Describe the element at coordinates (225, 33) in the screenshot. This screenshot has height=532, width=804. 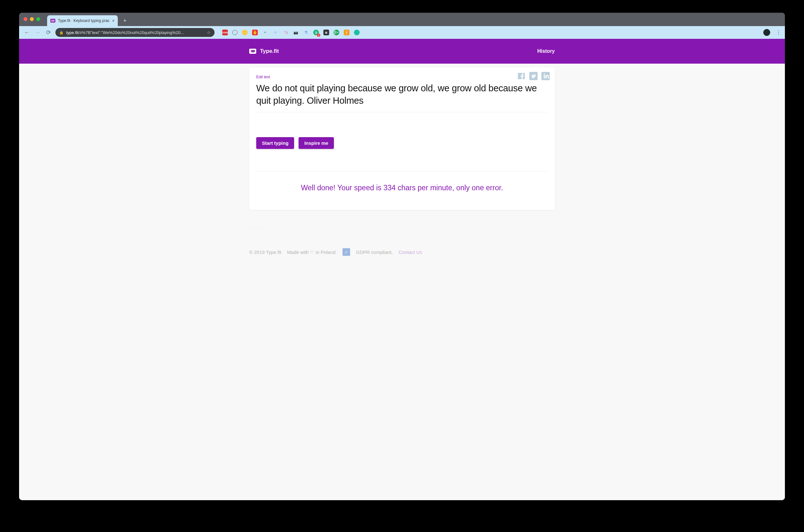
I see `cors-extension-icon: CORS` at that location.